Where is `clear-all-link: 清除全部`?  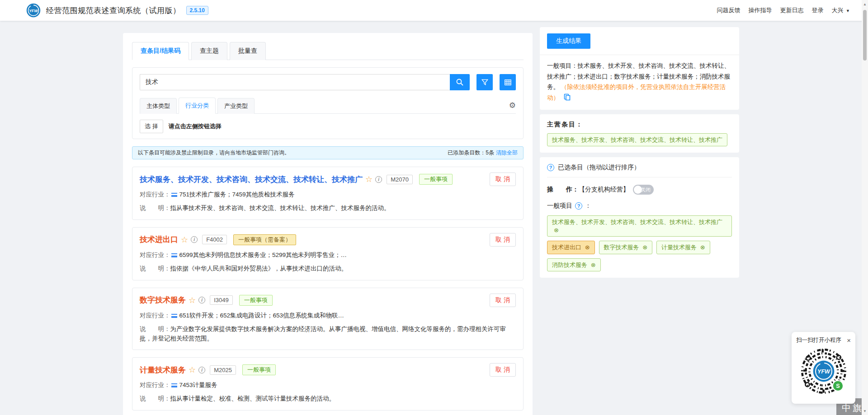 clear-all-link: 清除全部 is located at coordinates (507, 153).